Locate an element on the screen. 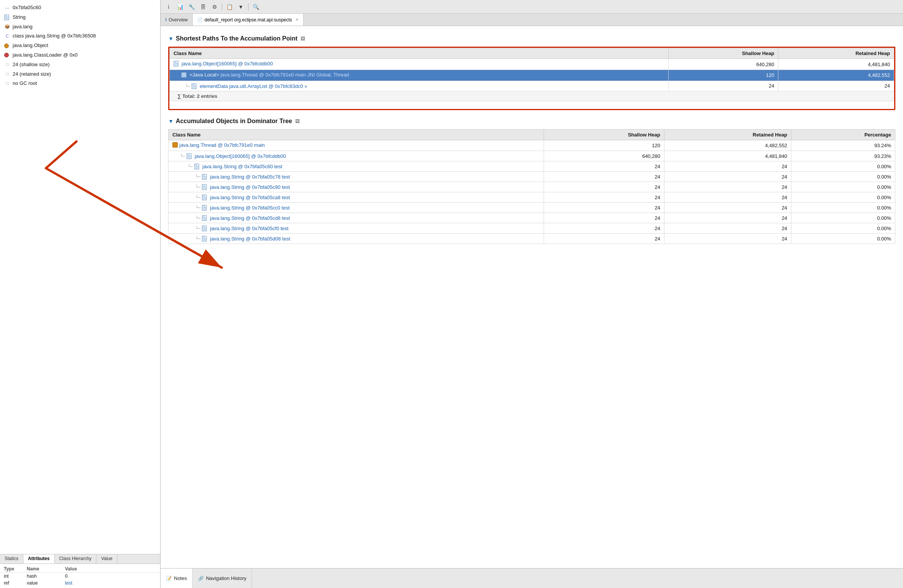 This screenshot has width=903, height=588. tab-default-report: 📄 default_report org.eclipse.mat.api:sus… is located at coordinates (248, 20).